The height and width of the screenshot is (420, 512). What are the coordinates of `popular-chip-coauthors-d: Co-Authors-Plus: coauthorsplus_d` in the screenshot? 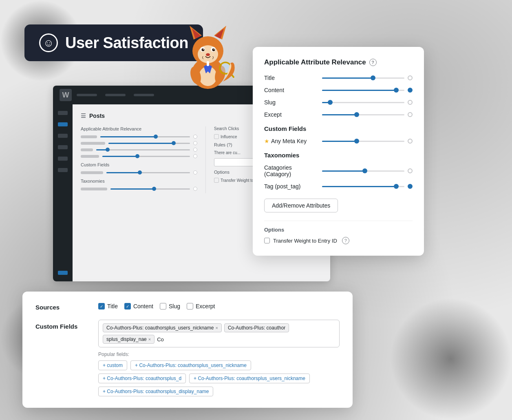 It's located at (142, 378).